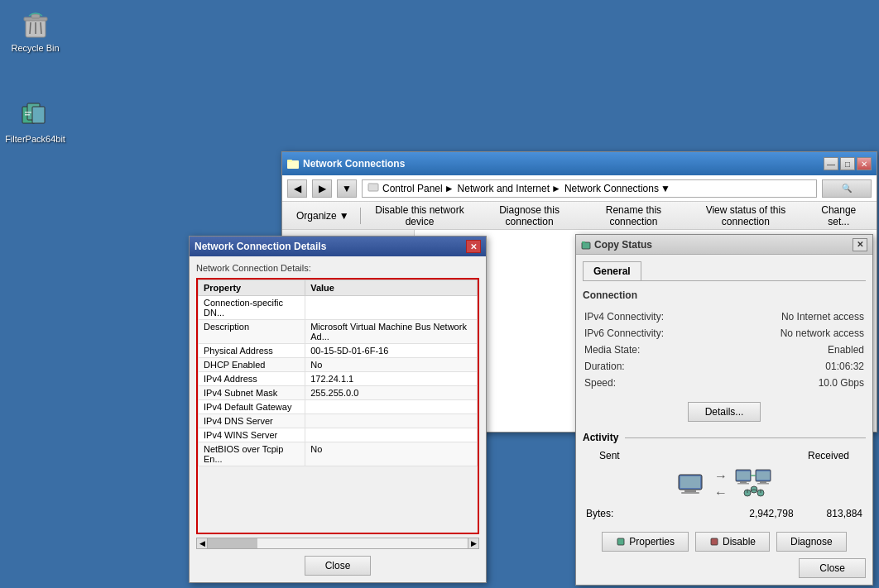  Describe the element at coordinates (252, 288) in the screenshot. I see `ncd-col-property: Property` at that location.